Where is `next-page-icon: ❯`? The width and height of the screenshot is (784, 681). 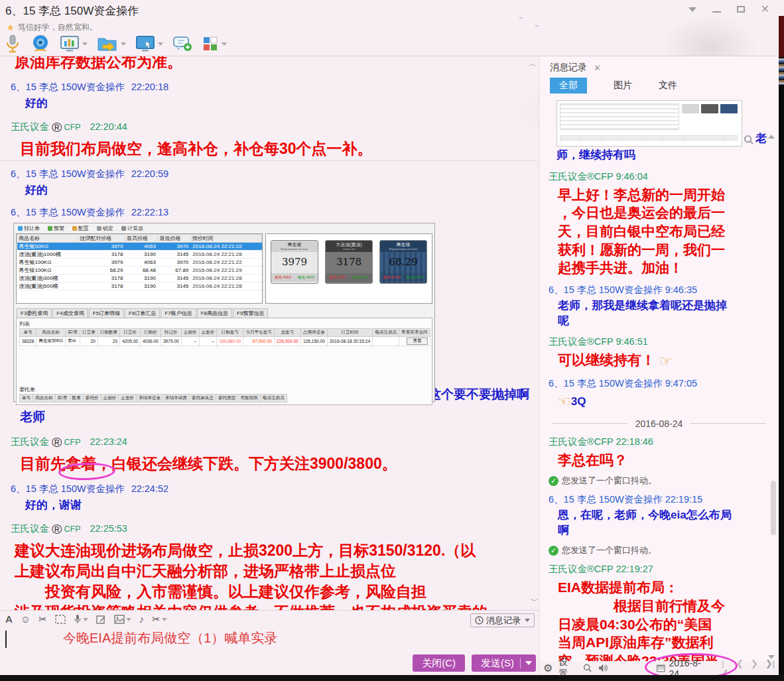 next-page-icon: ❯ is located at coordinates (755, 667).